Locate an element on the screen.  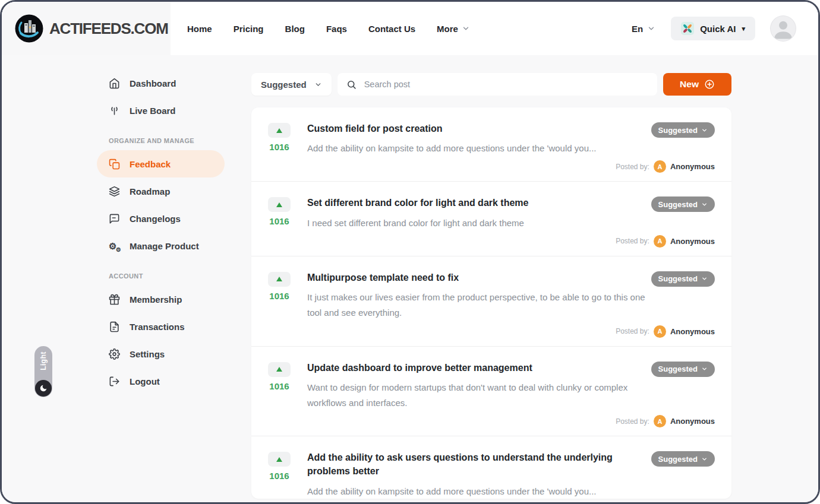
search-icon is located at coordinates (352, 84).